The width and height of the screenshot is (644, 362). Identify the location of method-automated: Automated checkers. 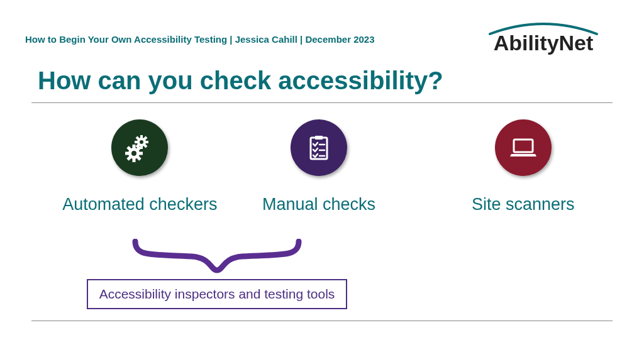
(140, 167).